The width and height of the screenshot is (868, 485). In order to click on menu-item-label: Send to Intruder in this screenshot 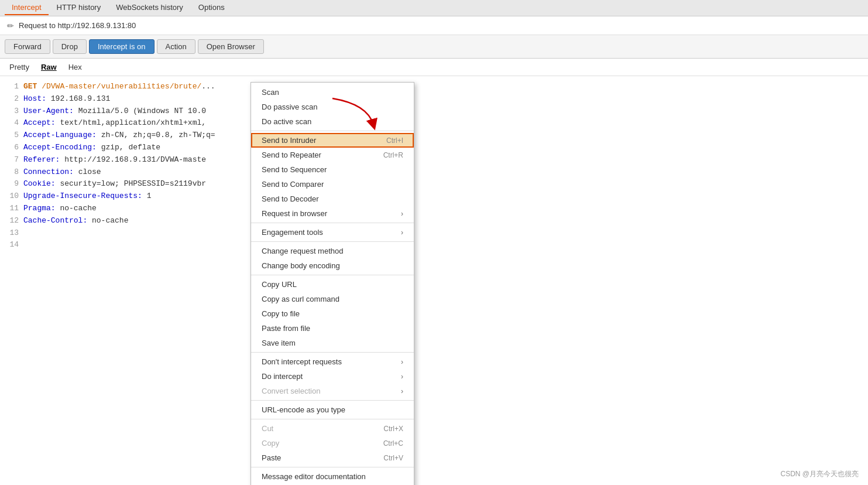, I will do `click(289, 141)`.